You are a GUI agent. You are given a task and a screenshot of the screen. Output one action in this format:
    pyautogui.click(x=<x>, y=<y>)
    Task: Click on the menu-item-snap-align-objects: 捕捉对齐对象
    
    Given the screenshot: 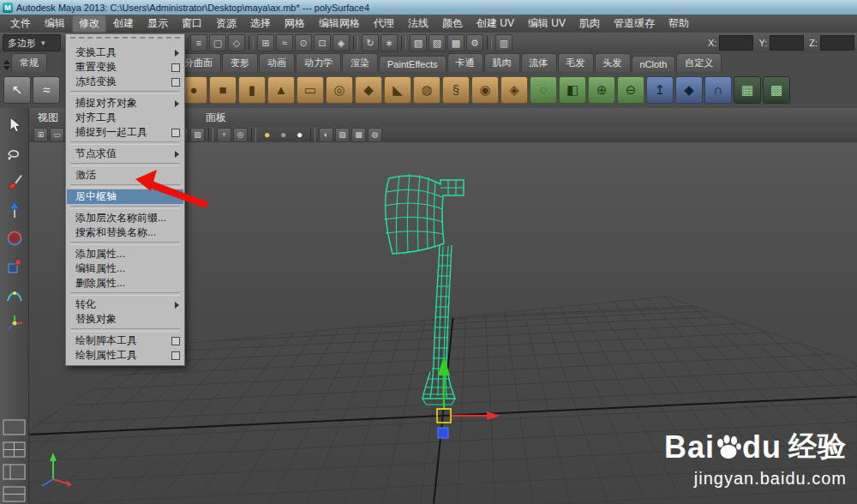 What is the action you would take?
    pyautogui.click(x=125, y=103)
    